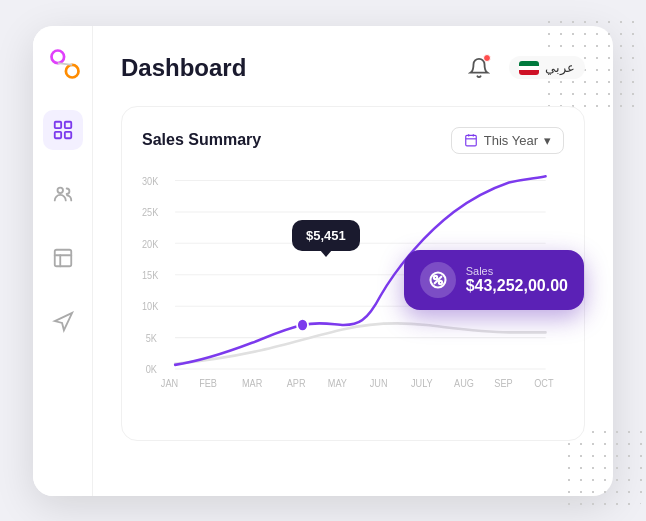 The height and width of the screenshot is (521, 646). What do you see at coordinates (353, 140) in the screenshot?
I see `card-header: Sales Summary This Year ▾` at bounding box center [353, 140].